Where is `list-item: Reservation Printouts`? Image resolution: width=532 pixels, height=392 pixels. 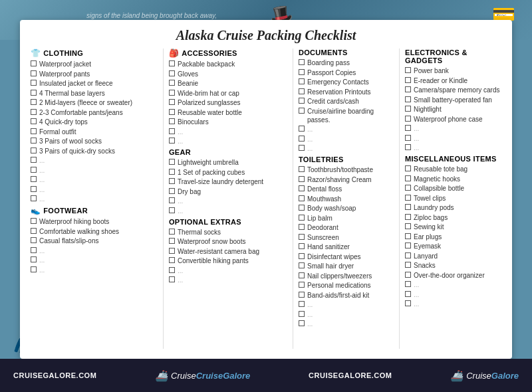 list-item: Reservation Printouts is located at coordinates (346, 92).